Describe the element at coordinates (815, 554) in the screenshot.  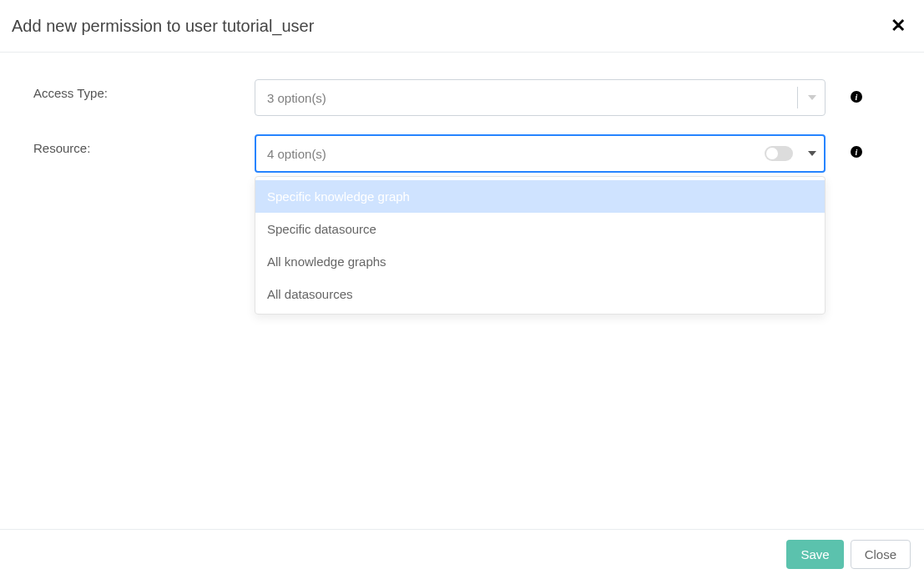
I see `save-button: Save` at that location.